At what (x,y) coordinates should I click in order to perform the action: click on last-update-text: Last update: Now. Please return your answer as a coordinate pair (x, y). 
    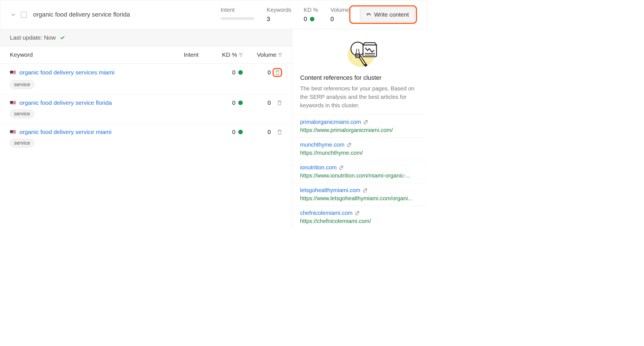
    Looking at the image, I should click on (33, 38).